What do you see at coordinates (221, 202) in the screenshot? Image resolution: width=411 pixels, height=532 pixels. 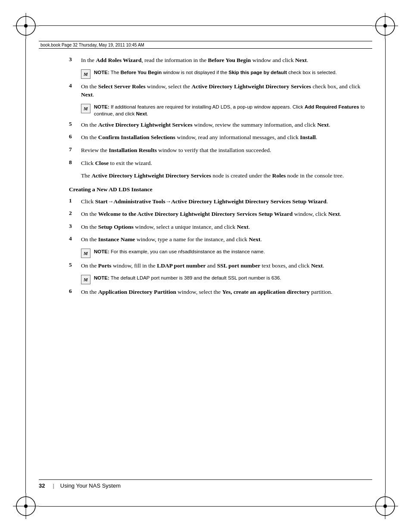 I see `s2-step-1: 1 Click Start→Administrative Tools→Activ…` at bounding box center [221, 202].